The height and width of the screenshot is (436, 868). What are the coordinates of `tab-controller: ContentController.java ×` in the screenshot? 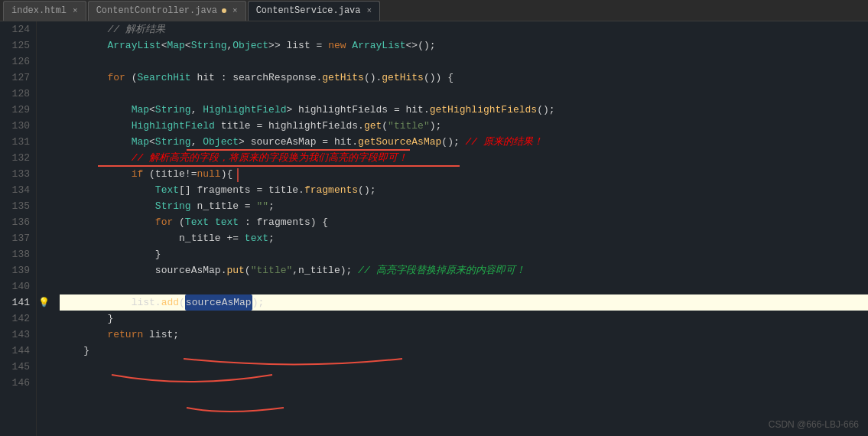 It's located at (167, 11).